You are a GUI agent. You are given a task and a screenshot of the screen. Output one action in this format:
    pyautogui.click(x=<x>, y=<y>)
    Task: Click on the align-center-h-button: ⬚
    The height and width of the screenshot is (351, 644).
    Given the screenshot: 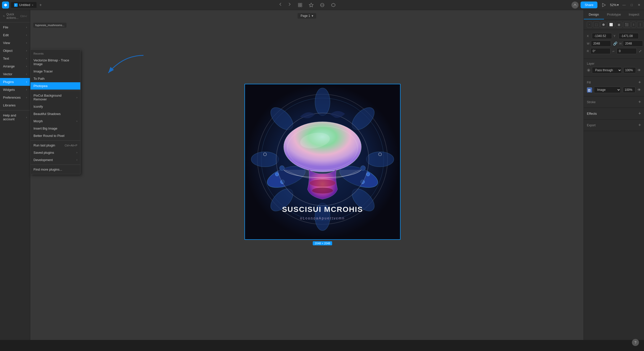 What is the action you would take?
    pyautogui.click(x=596, y=25)
    